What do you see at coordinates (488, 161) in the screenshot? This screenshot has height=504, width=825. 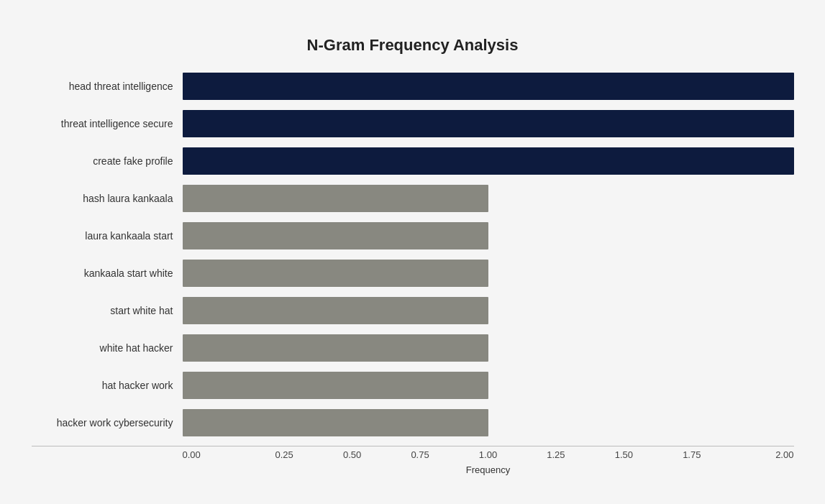 I see `bar-row: create fake profile` at bounding box center [488, 161].